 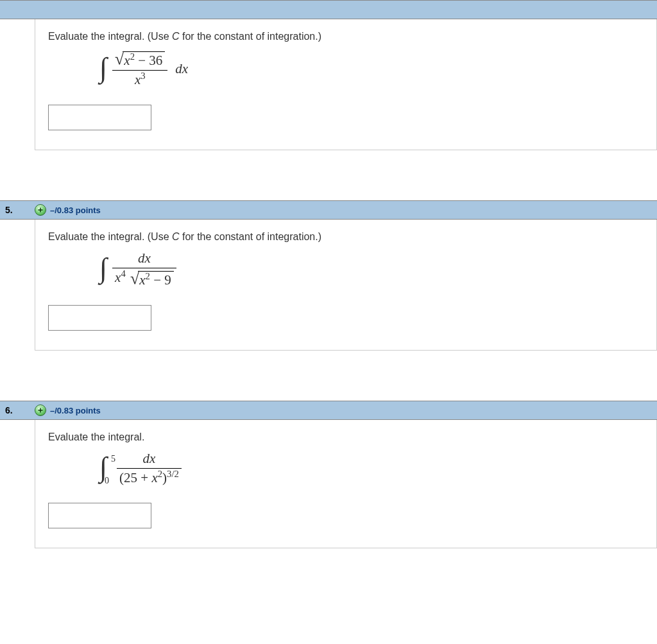 What do you see at coordinates (144, 60) in the screenshot?
I see `radicand: x2 − 36` at bounding box center [144, 60].